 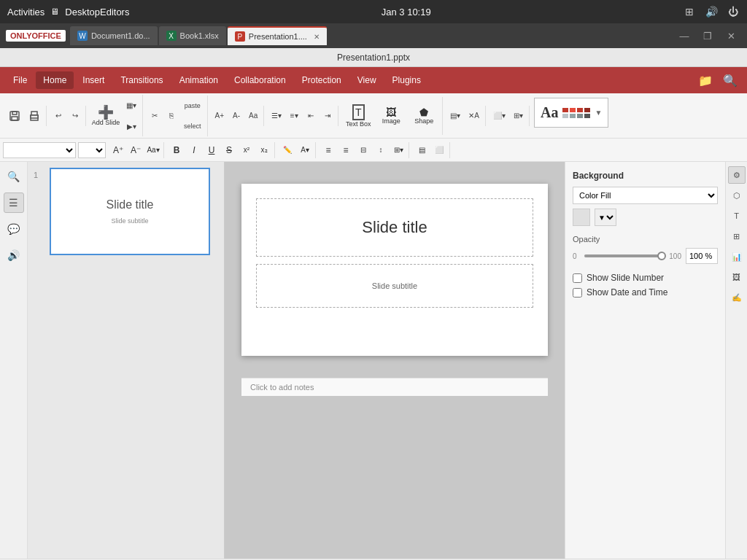 I want to click on highlight-button: ✏️, so click(x=287, y=150).